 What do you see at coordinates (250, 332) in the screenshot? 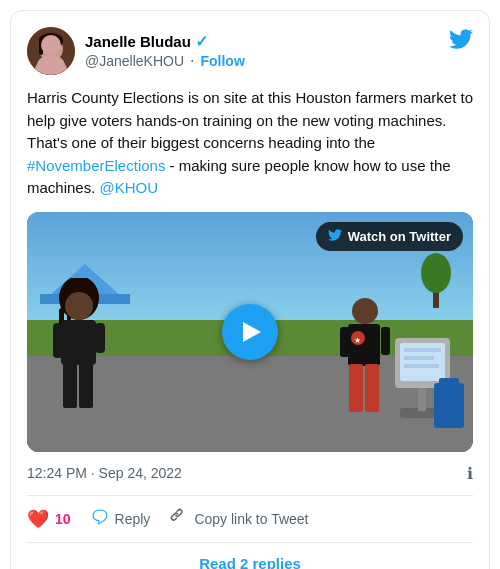
I see `play-button` at bounding box center [250, 332].